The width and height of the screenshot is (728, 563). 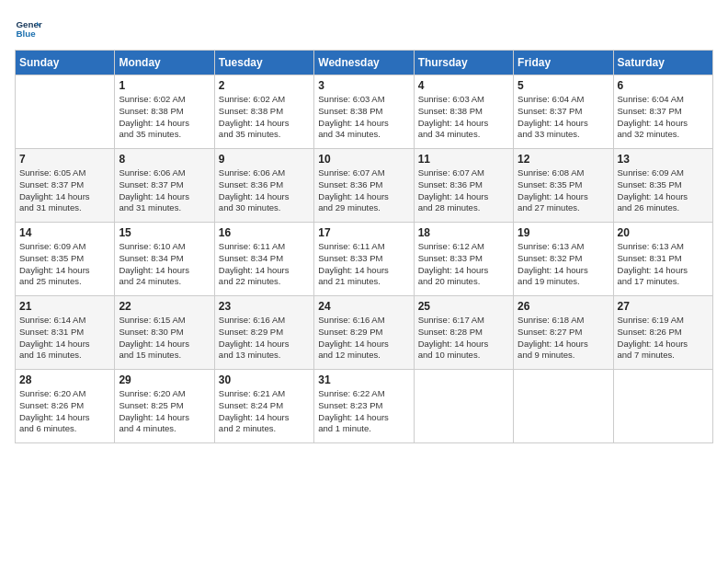 What do you see at coordinates (64, 412) in the screenshot?
I see `day-info: Sunrise: 6:20 AM Sunset: 8:26 PM Dayligh…` at bounding box center [64, 412].